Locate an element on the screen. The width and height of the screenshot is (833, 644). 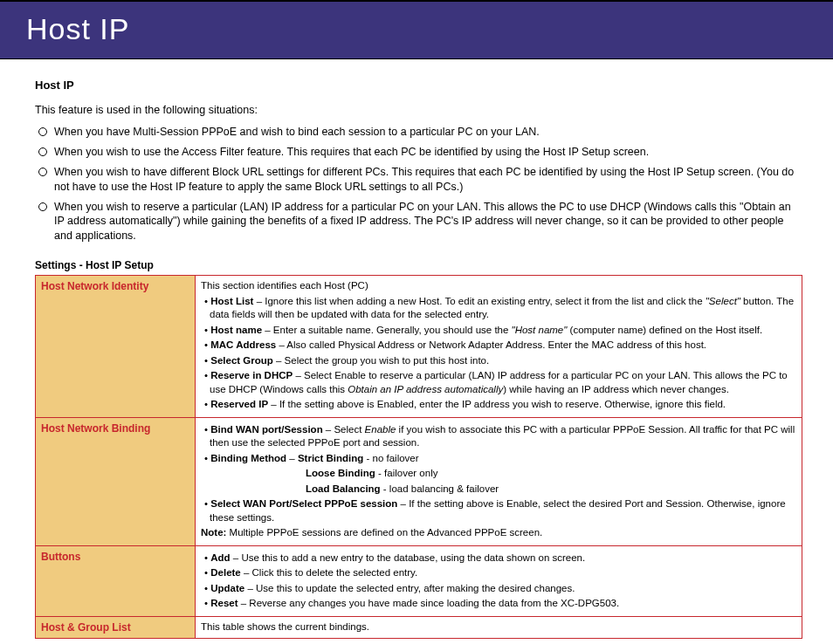
table-title: Settings - Host IP Setup is located at coordinates (419, 265).